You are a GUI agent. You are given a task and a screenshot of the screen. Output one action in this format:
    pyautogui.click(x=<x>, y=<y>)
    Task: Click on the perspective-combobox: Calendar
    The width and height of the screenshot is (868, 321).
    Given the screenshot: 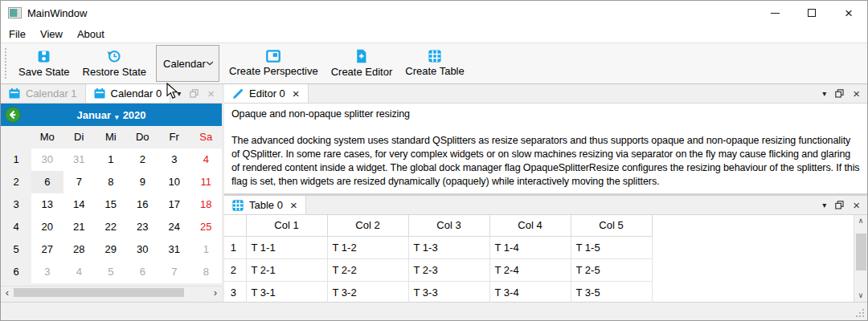 What is the action you would take?
    pyautogui.click(x=188, y=63)
    